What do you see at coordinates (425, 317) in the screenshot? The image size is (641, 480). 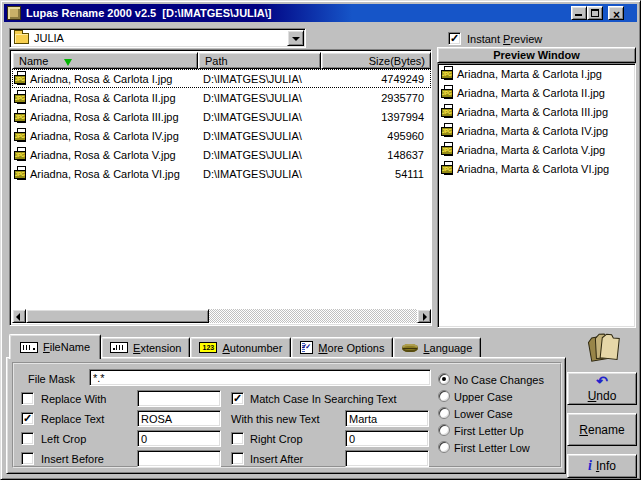 I see `arrow-right-icon` at bounding box center [425, 317].